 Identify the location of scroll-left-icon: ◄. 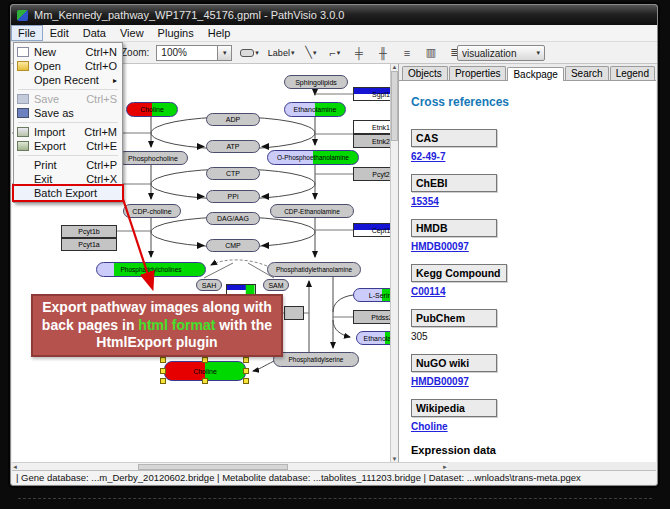
(15, 467).